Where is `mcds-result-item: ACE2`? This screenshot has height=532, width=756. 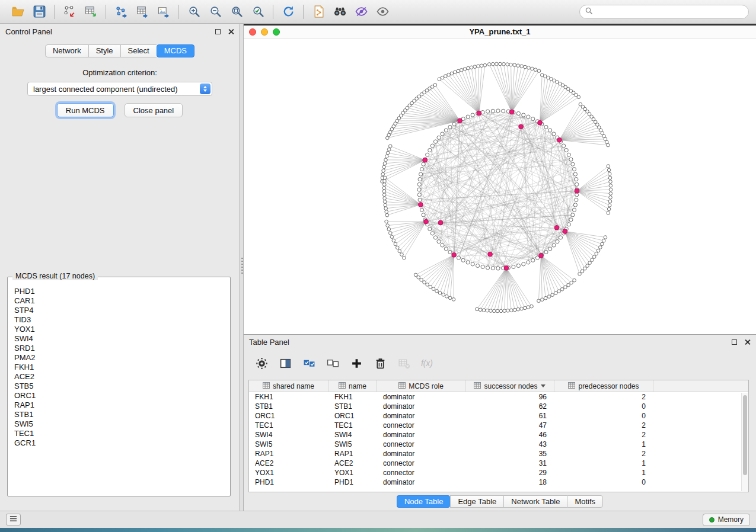 mcds-result-item: ACE2 is located at coordinates (119, 377).